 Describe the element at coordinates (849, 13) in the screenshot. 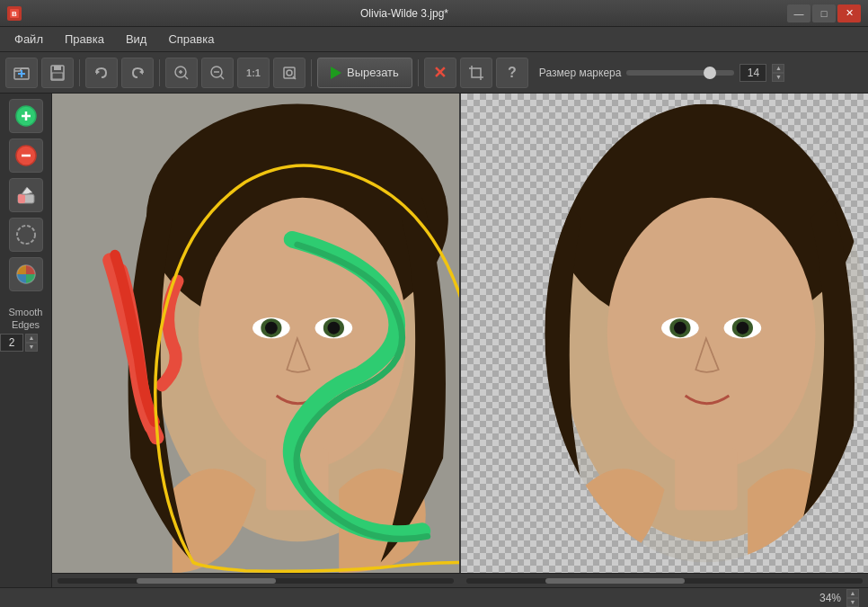

I see `close-button: ✕` at that location.